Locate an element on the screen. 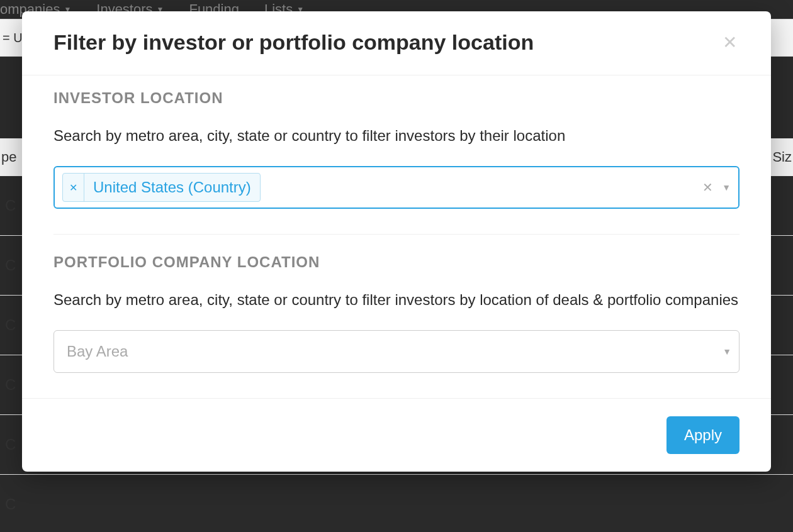 Image resolution: width=793 pixels, height=532 pixels. clear-all-icon: ✕ is located at coordinates (707, 187).